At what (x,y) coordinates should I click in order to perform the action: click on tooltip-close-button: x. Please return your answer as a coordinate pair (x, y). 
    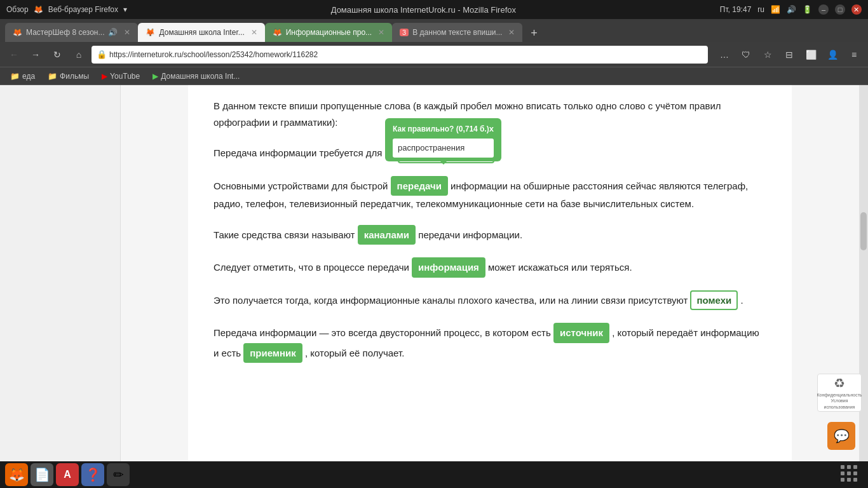
    Looking at the image, I should click on (492, 129).